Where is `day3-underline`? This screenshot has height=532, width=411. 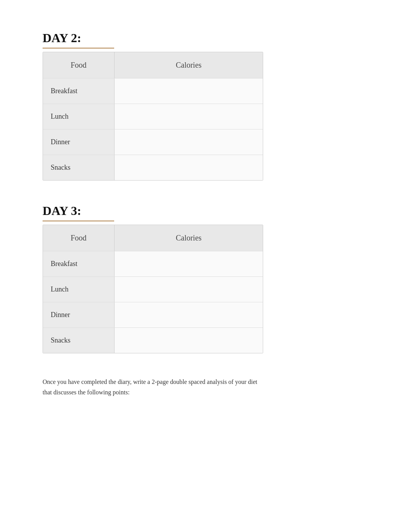
day3-underline is located at coordinates (78, 221).